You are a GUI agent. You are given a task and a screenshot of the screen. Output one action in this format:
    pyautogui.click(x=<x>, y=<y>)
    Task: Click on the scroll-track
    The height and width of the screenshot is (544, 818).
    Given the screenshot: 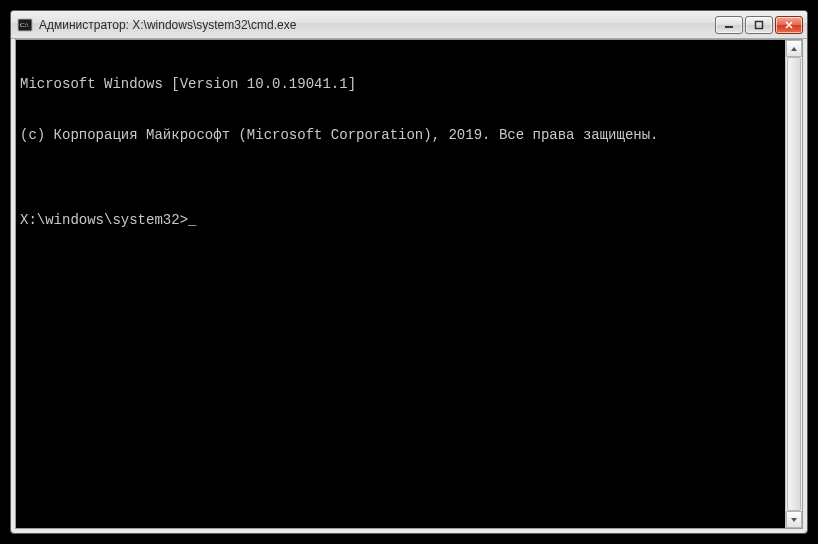 What is the action you would take?
    pyautogui.click(x=794, y=284)
    